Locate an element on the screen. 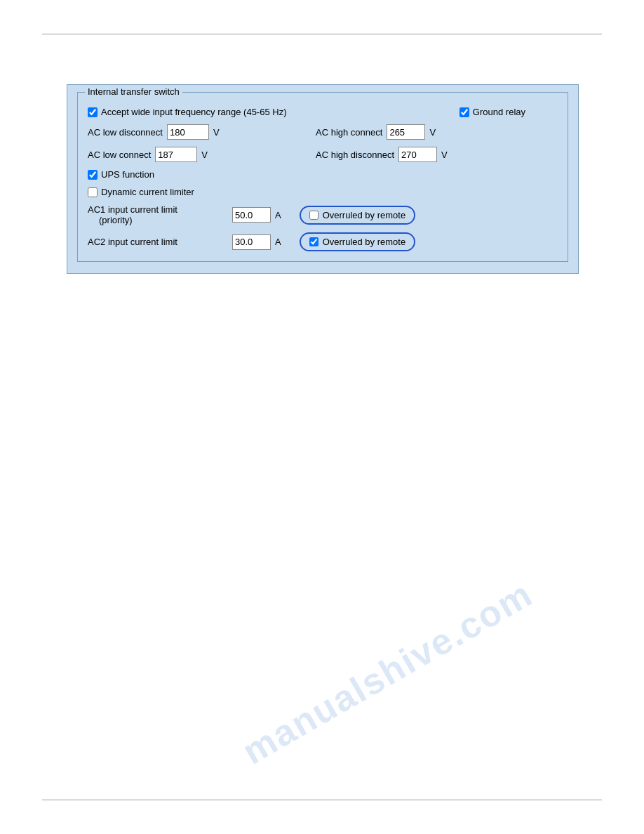  ac-high-disconnect-label: AC high disconnect is located at coordinates (355, 154).